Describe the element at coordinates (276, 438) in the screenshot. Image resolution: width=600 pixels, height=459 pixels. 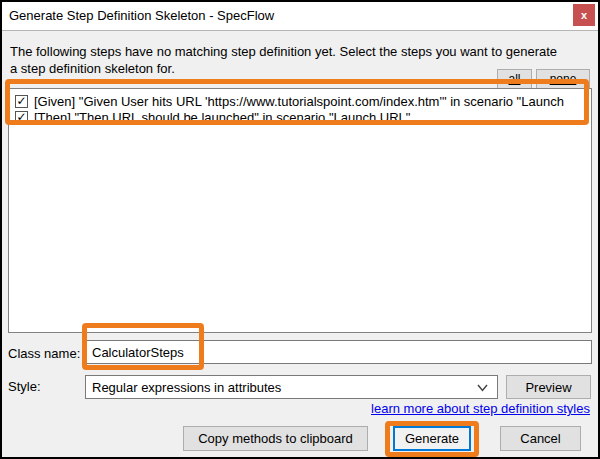
I see `copy-methods-button-label: Copy methods to clipboard` at that location.